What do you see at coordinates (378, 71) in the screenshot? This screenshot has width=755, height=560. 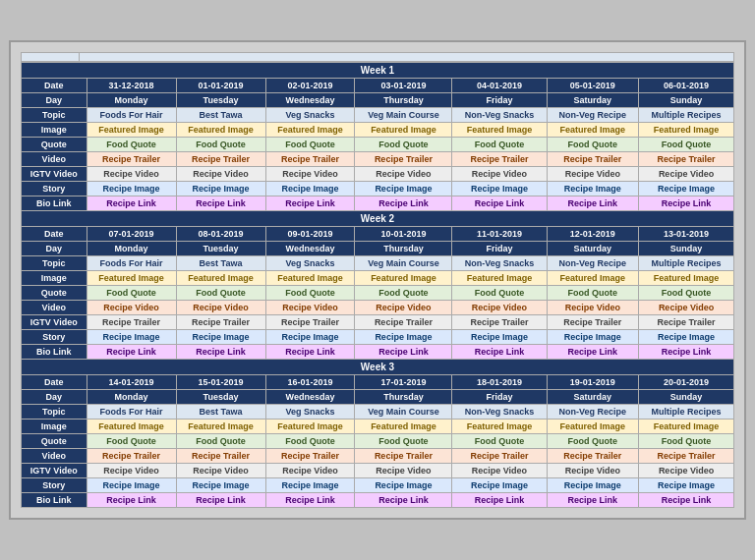 I see `week-header-1: Week 1` at bounding box center [378, 71].